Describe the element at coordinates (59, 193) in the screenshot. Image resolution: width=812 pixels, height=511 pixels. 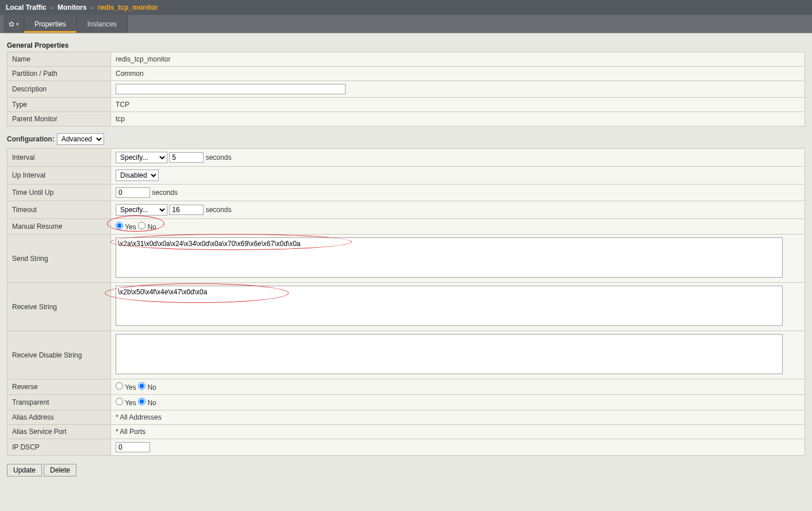
I see `time-until-up-label: Time Until Up` at that location.